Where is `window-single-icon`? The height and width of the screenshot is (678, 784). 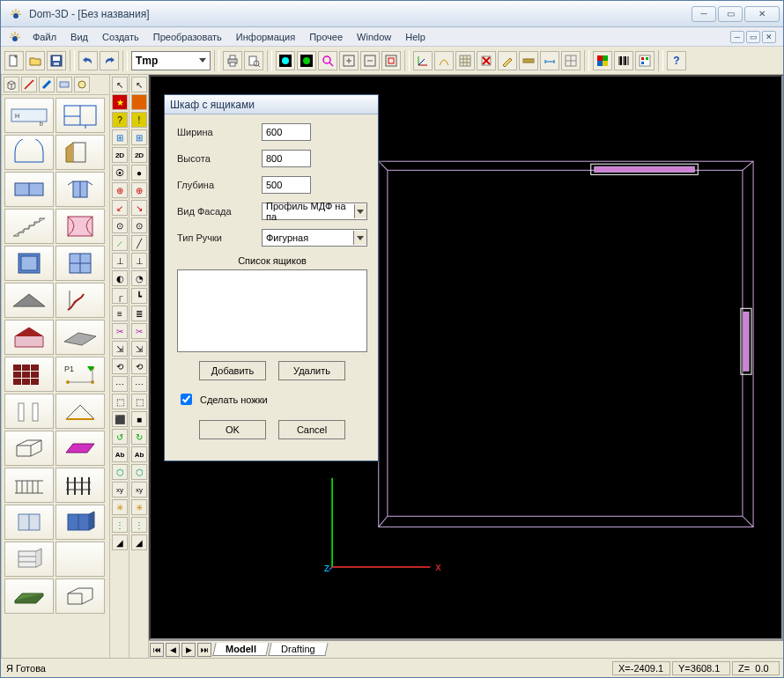 window-single-icon is located at coordinates (29, 263).